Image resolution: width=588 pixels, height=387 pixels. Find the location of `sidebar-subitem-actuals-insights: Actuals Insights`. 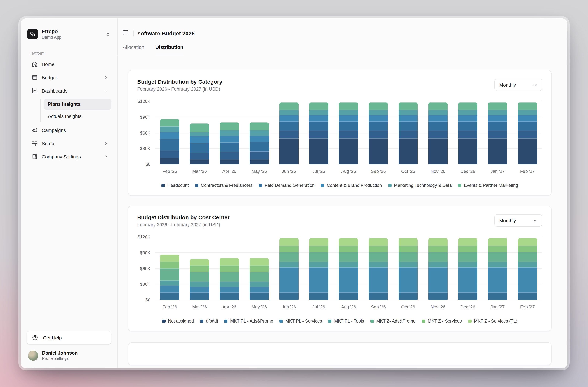

sidebar-subitem-actuals-insights: Actuals Insights is located at coordinates (78, 116).